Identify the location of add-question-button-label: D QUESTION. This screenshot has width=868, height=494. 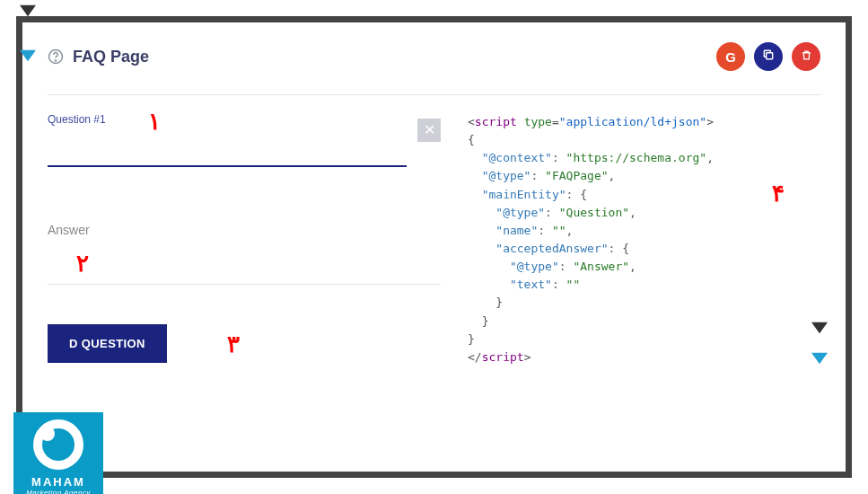
(108, 343).